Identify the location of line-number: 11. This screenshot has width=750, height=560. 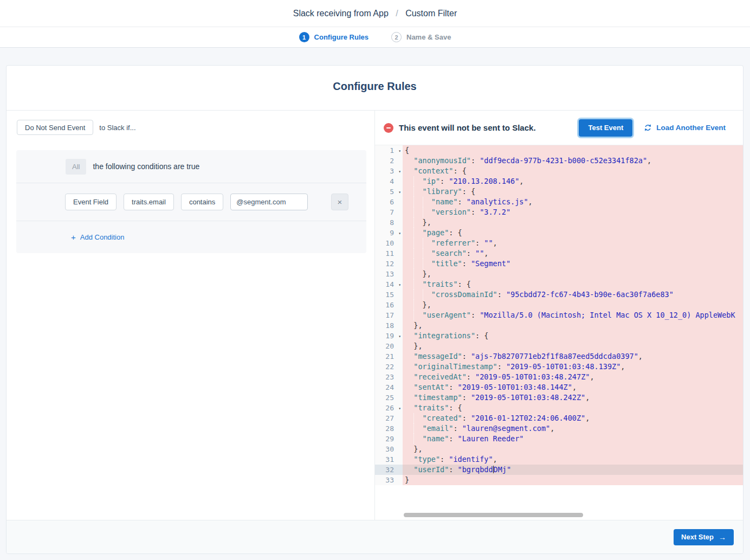
(389, 254).